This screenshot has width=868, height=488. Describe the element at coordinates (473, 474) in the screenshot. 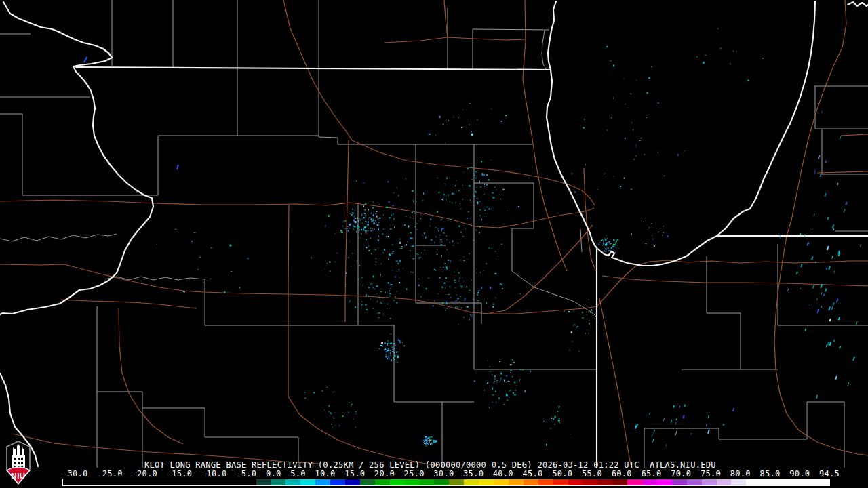

I see `scale-label: 35.0` at that location.